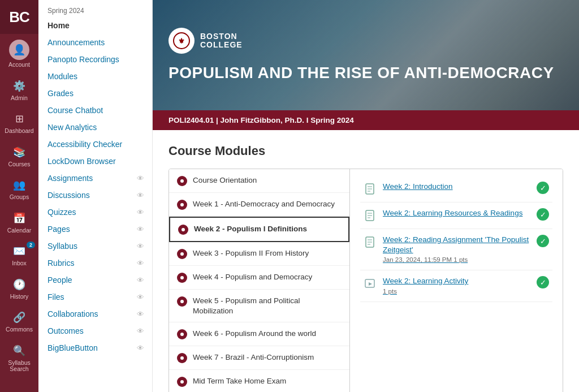 The image size is (579, 392). Describe the element at coordinates (31, 245) in the screenshot. I see `inbox-badge: 2` at that location.